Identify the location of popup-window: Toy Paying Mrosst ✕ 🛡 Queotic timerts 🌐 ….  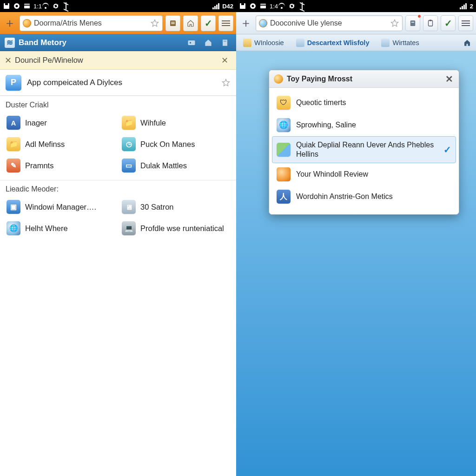
(364, 142).